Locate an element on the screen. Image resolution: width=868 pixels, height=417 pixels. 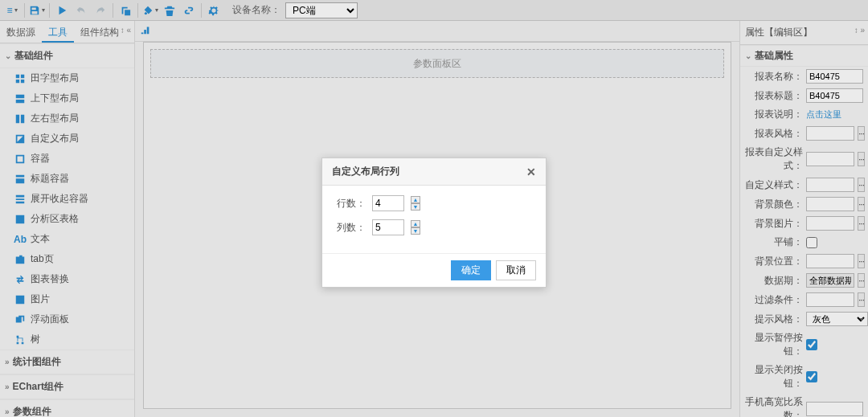
custom-layout-dialog: 自定义布局行列 ✕ 行数： ▲▼ 列数： ▲▼ 确定 取消 is located at coordinates (434, 223).